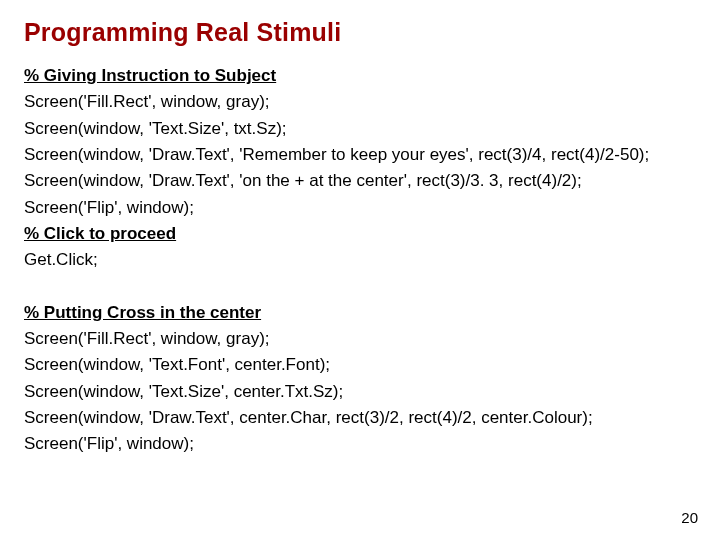 The width and height of the screenshot is (720, 540). What do you see at coordinates (360, 260) in the screenshot?
I see `code-line: Get.Click;` at bounding box center [360, 260].